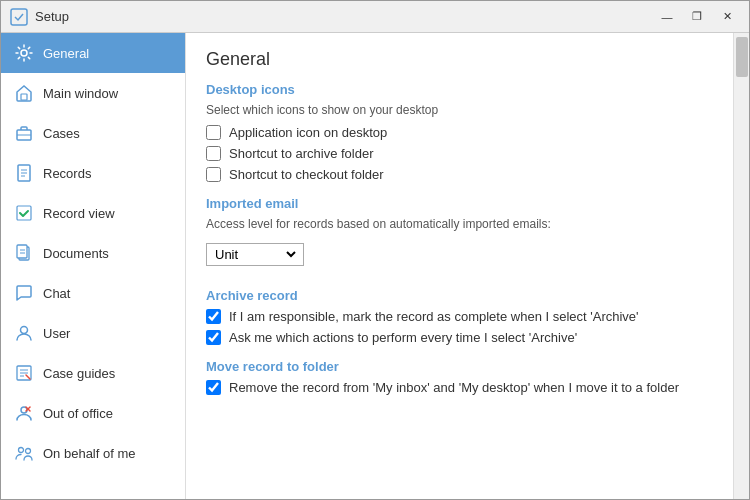 The image size is (750, 500). What do you see at coordinates (24, 253) in the screenshot?
I see `documents-icon` at bounding box center [24, 253].